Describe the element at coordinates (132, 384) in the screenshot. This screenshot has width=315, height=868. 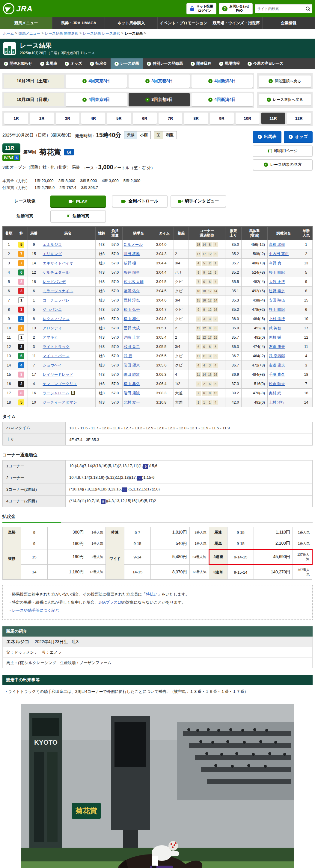
I see `jockey-link: 横山 典弘` at that location.